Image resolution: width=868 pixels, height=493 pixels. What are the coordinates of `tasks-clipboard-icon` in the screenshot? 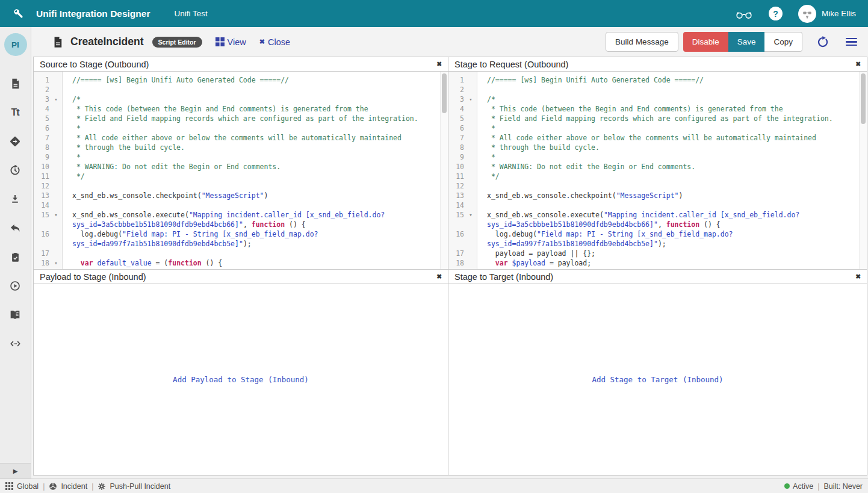 It's located at (15, 257).